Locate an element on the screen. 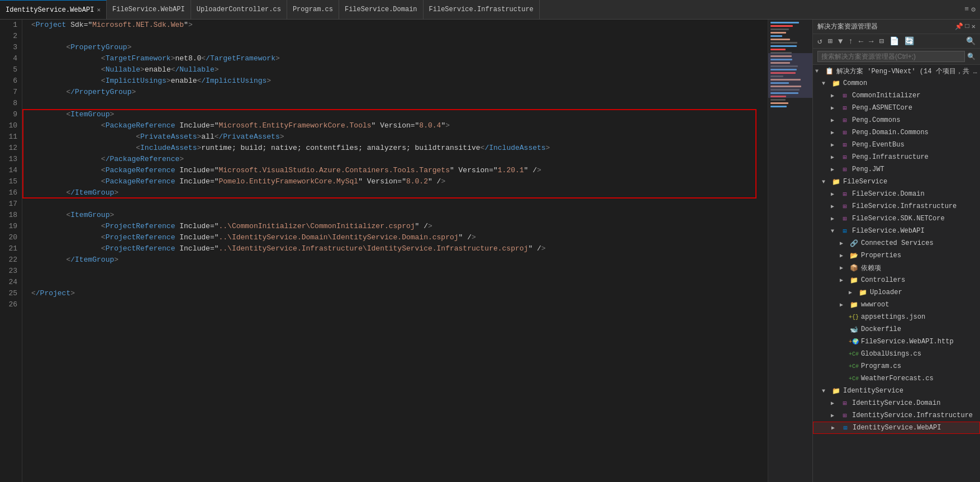  search-icon: 🔍 is located at coordinates (971, 57).